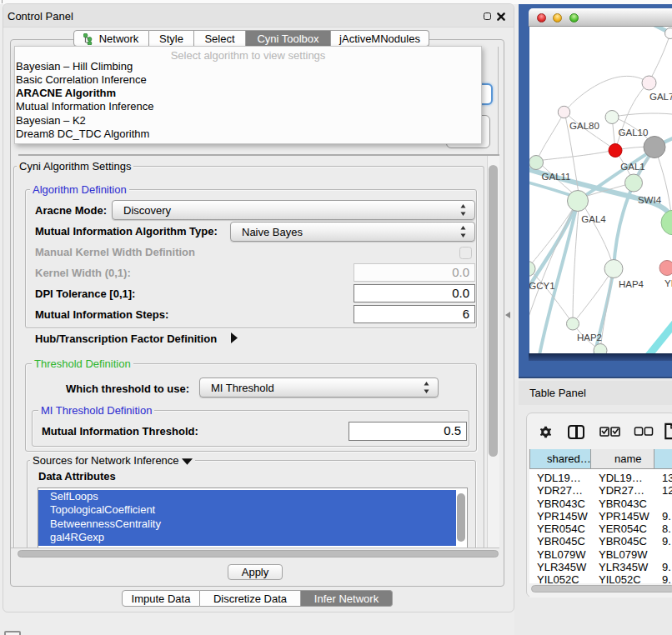 The width and height of the screenshot is (672, 635). Describe the element at coordinates (634, 132) in the screenshot. I see `svg-text: GAL10` at that location.